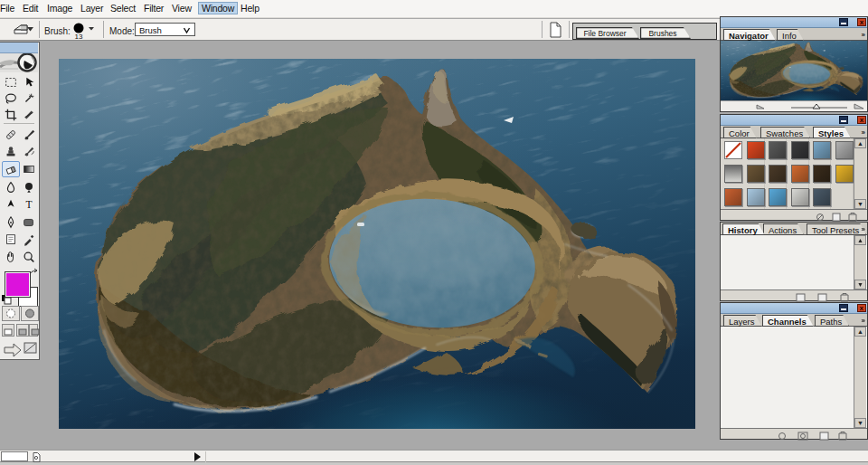 This screenshot has height=465, width=868. Describe the element at coordinates (29, 204) in the screenshot. I see `svg-text: T` at that location.